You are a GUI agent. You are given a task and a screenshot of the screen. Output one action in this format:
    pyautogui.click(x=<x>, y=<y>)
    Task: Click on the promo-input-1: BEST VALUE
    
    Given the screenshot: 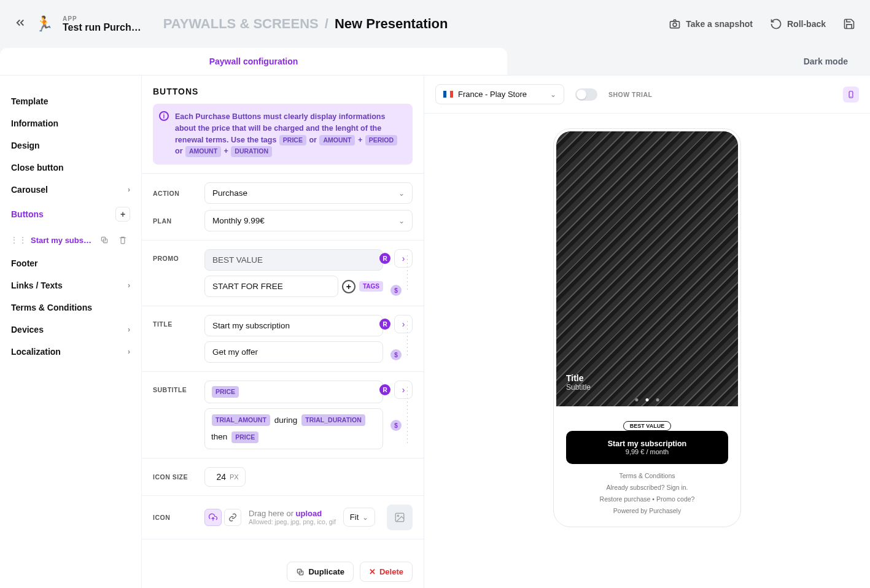 What is the action you would take?
    pyautogui.click(x=293, y=260)
    